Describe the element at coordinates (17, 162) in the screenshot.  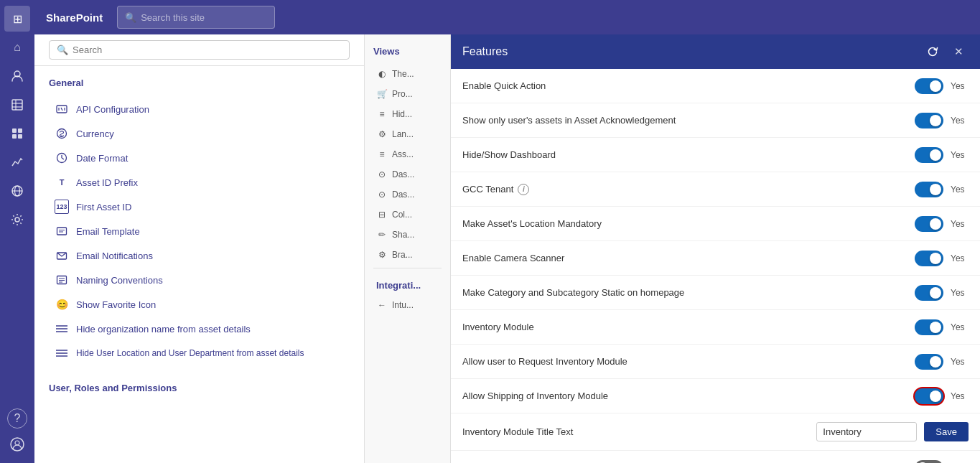
I see `chart-nav-icon` at that location.